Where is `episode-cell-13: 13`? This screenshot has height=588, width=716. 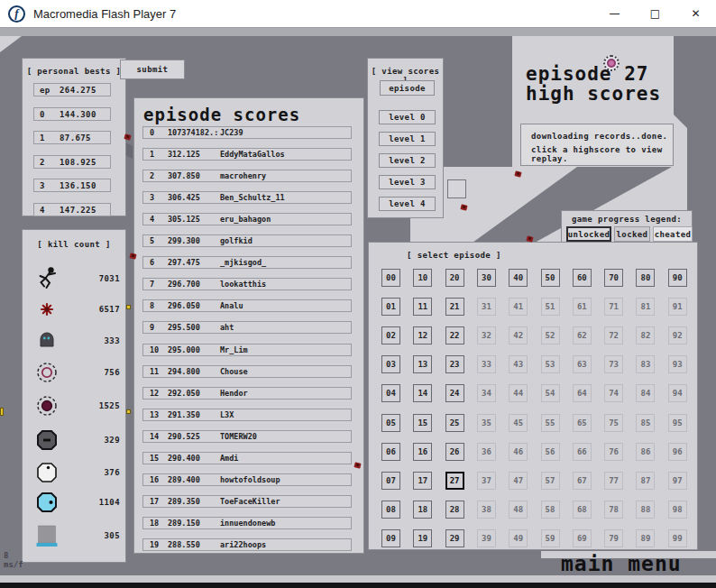
episode-cell-13: 13 is located at coordinates (422, 364).